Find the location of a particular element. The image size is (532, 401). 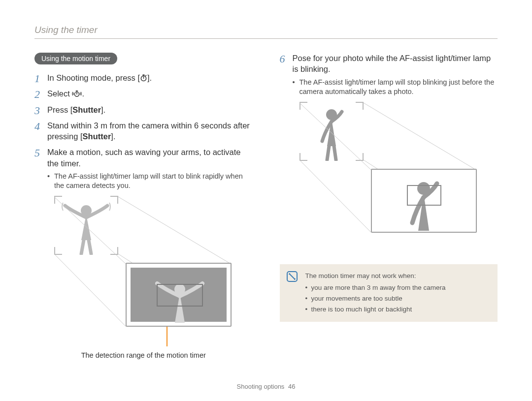

step-sub-bullets: The AF-assist light/timer lamp will stop… is located at coordinates (395, 88).